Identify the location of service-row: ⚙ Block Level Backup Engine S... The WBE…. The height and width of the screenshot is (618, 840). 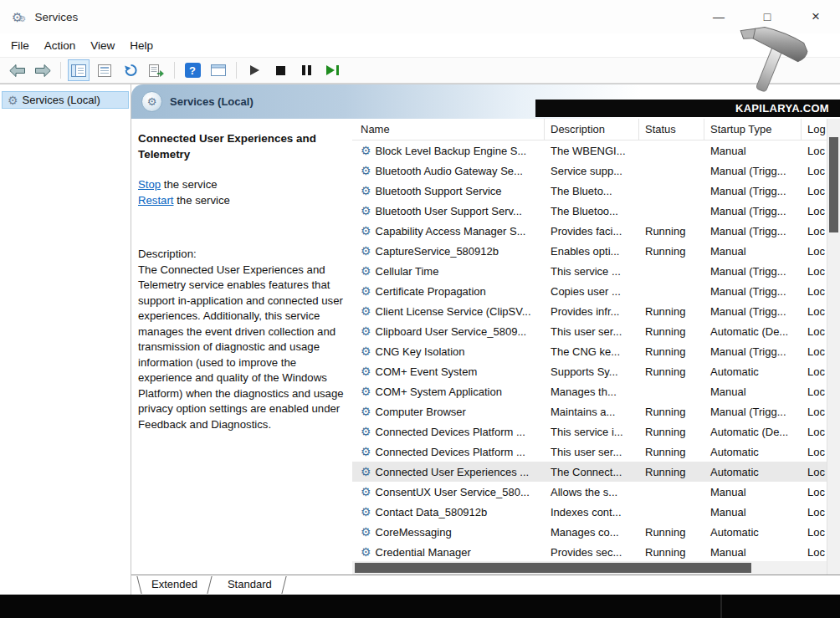
(589, 151).